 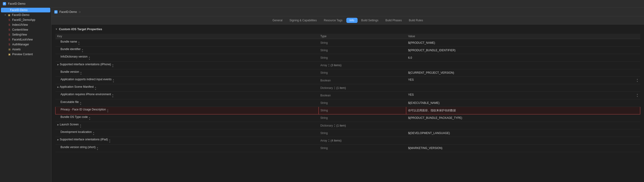 What do you see at coordinates (348, 140) in the screenshot?
I see `table-row: ▶Supported interface orientations (iPad)…` at bounding box center [348, 140].